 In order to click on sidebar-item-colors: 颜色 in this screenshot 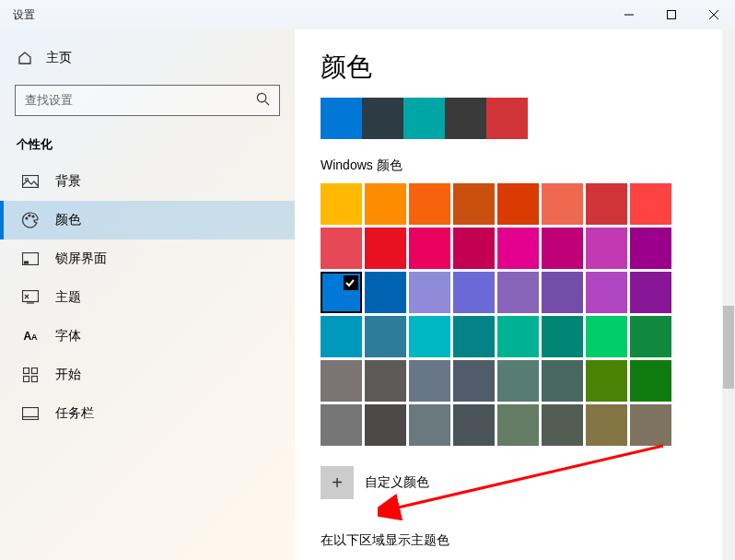, I will do `click(147, 220)`.